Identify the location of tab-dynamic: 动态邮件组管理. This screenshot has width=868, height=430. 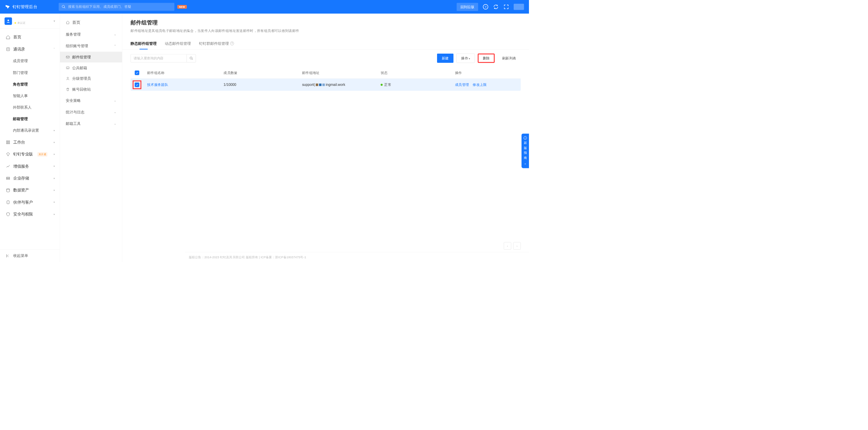
(178, 45).